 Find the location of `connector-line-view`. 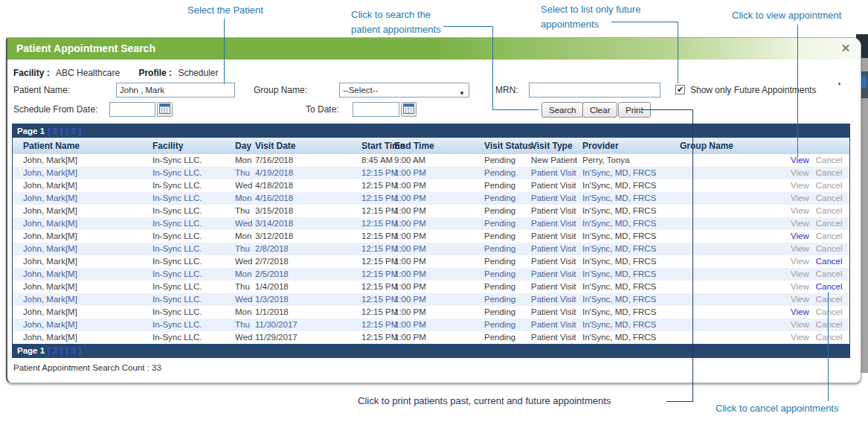

connector-line-view is located at coordinates (797, 91).